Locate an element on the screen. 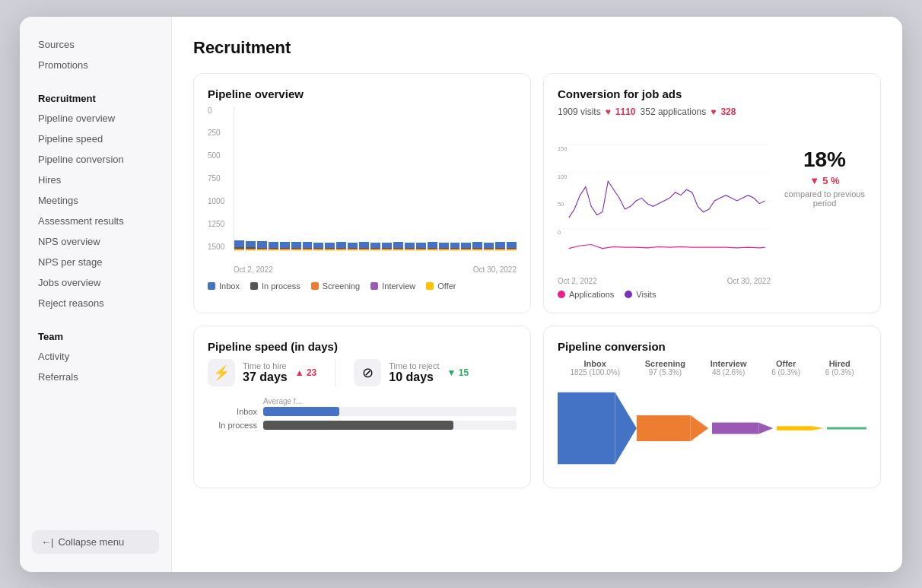  time-to-reject-stat: ⊘ Time to reject 10 days ▼ 15 is located at coordinates (411, 373).